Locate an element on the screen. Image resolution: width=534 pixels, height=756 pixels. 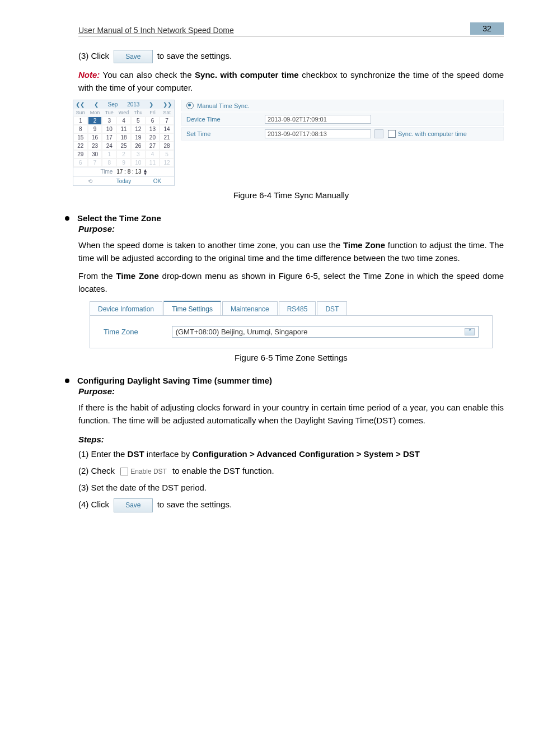
calendar-widget: ❮❮ ❮ Sep 2013 ❯ ❯❯ SunMonTueWedThuFriSat… is located at coordinates (124, 143).